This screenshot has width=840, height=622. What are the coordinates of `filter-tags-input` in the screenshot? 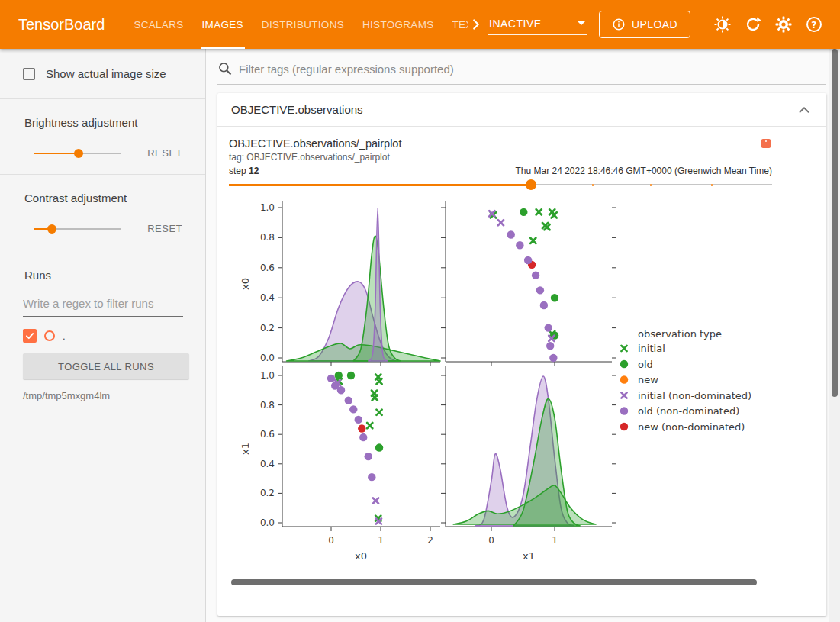 It's located at (533, 69).